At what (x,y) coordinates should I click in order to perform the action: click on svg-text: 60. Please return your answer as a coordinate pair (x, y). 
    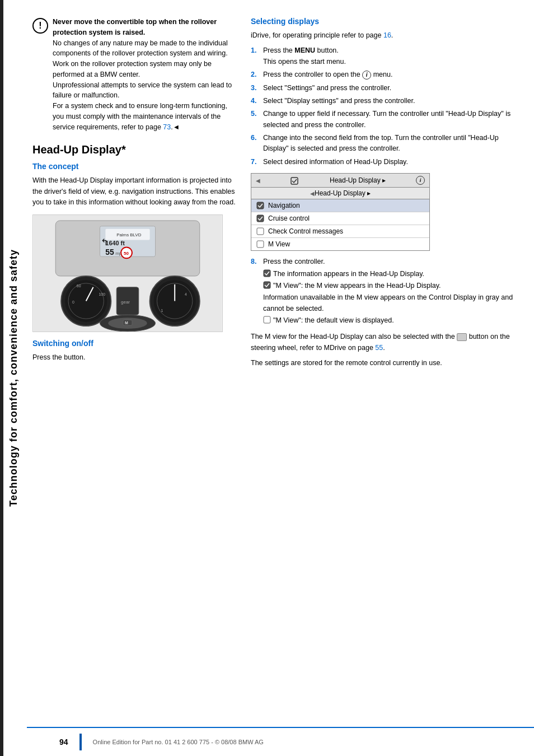
    Looking at the image, I should click on (79, 286).